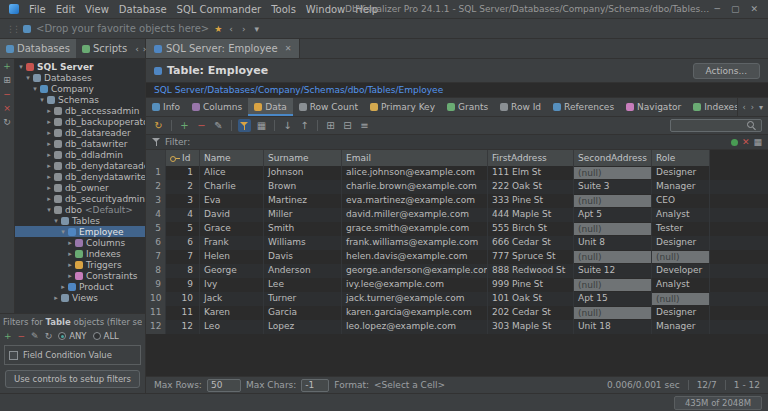 The image size is (768, 411). I want to click on tab-data: Data, so click(270, 107).